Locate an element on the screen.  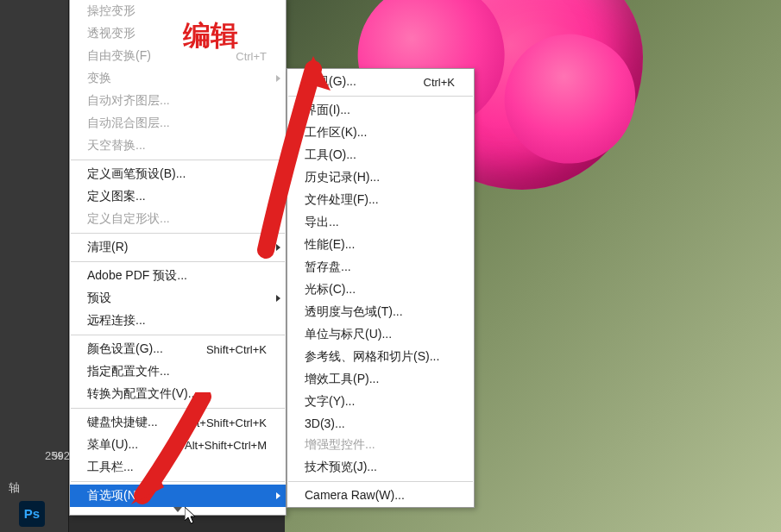
edit-menu-item-22: 键盘快捷键...Alt+Shift+Ctrl+K is located at coordinates (178, 422).